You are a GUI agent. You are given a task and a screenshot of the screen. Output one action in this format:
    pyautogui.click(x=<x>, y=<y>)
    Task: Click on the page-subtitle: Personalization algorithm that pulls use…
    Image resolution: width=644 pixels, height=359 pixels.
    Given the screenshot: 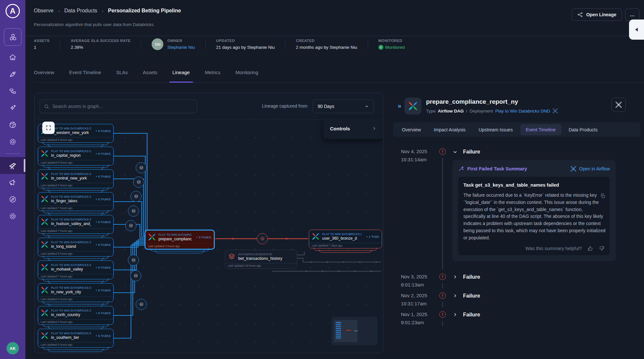 What is the action you would take?
    pyautogui.click(x=94, y=25)
    